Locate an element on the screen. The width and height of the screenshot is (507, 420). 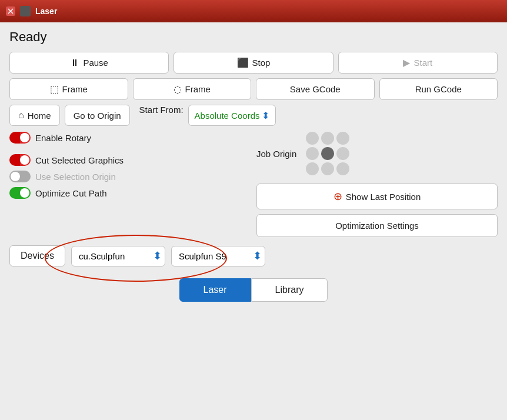
title-bar: Laser is located at coordinates (254, 11).